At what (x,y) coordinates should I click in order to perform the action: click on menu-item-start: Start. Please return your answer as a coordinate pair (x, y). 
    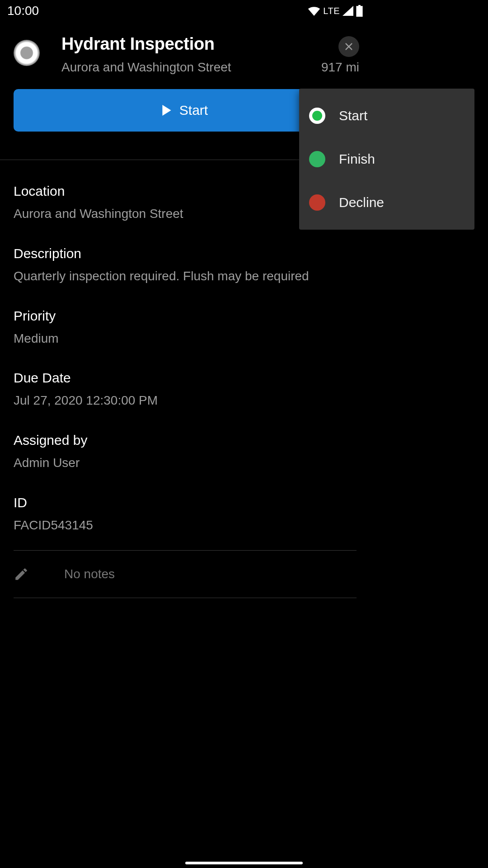
    Looking at the image, I should click on (334, 116).